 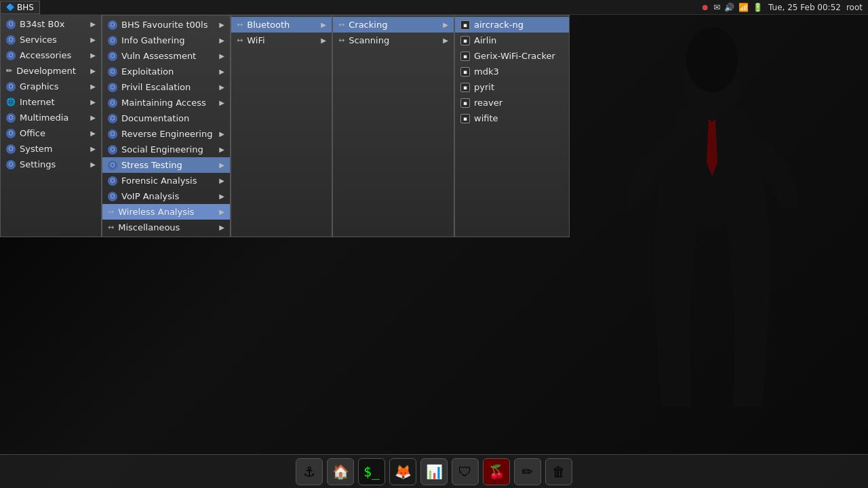 What do you see at coordinates (46, 70) in the screenshot?
I see `development-label: Development` at bounding box center [46, 70].